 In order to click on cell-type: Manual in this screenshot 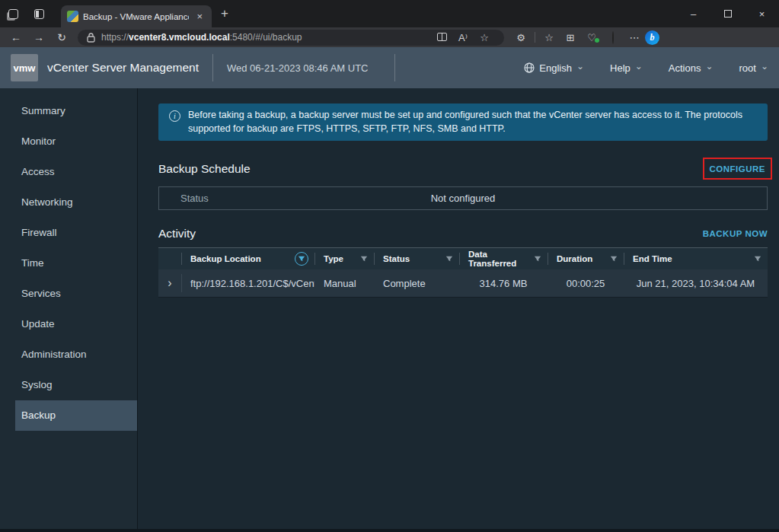, I will do `click(344, 283)`.